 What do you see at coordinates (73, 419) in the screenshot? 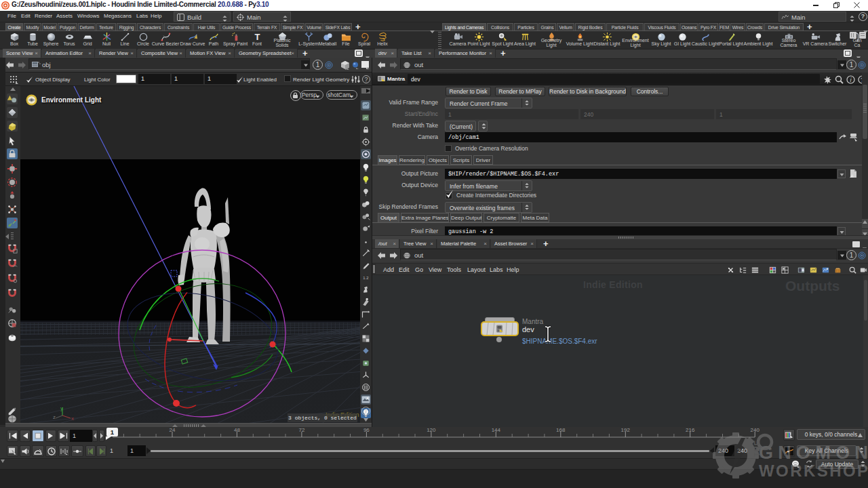
I see `svg-text: x` at bounding box center [73, 419].